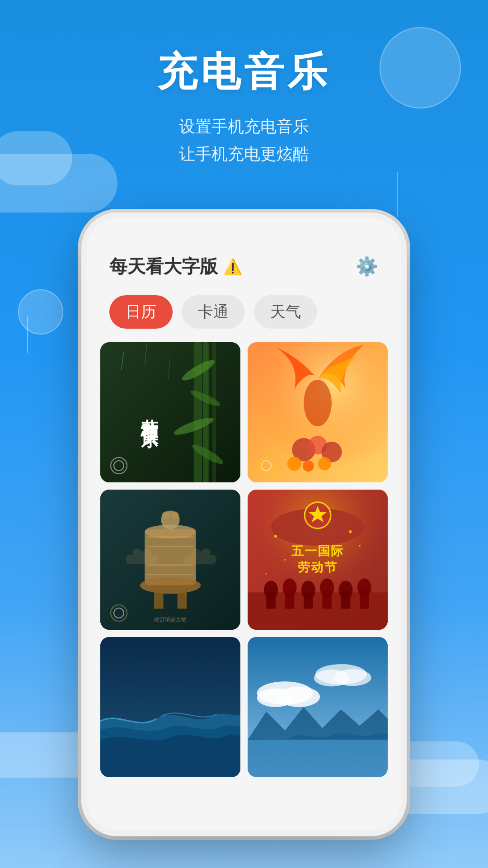  I want to click on decorative-line-right, so click(397, 194).